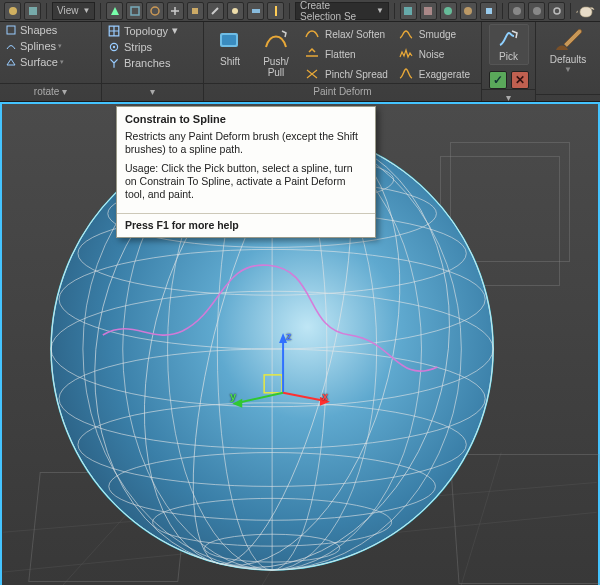  What do you see at coordinates (35, 62) in the screenshot?
I see `surface-button: Surface ▾` at bounding box center [35, 62].